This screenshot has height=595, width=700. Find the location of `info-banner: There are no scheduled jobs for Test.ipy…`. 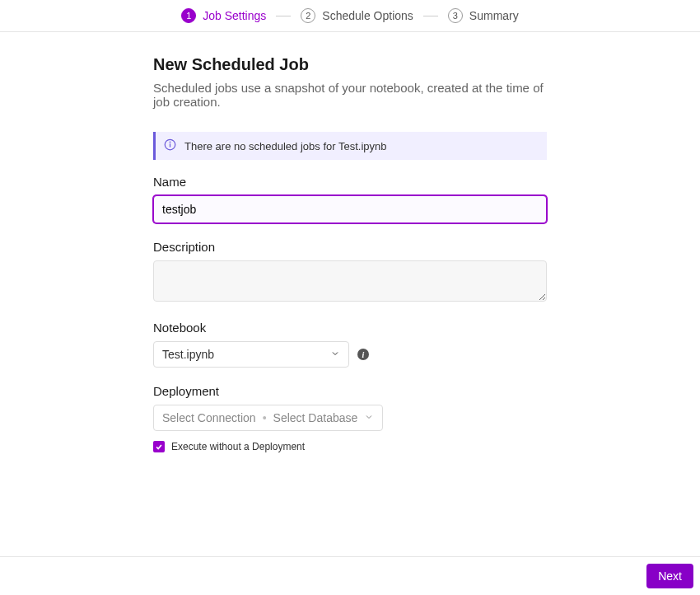

info-banner: There are no scheduled jobs for Test.ipy… is located at coordinates (350, 146).